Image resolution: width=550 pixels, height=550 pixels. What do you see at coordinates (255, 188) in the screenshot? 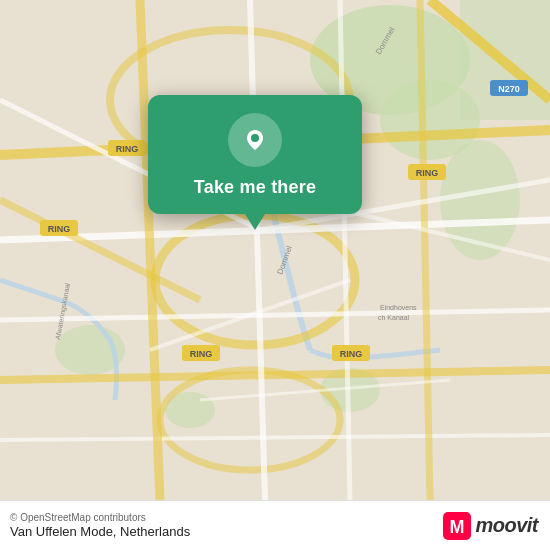
I see `take-me-there-button: Take me there` at bounding box center [255, 188].